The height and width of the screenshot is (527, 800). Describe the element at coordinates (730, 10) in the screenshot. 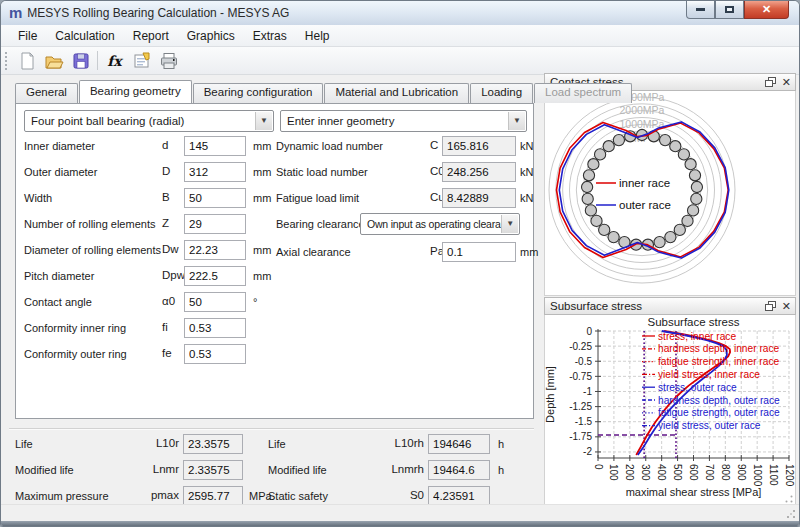

I see `maximize-button` at that location.